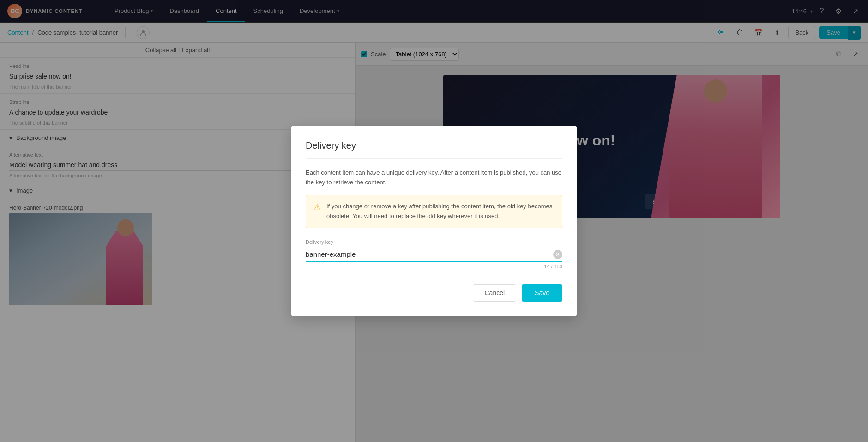 The image size is (868, 442). Describe the element at coordinates (434, 293) in the screenshot. I see `modal-actions: Cancel Save` at that location.